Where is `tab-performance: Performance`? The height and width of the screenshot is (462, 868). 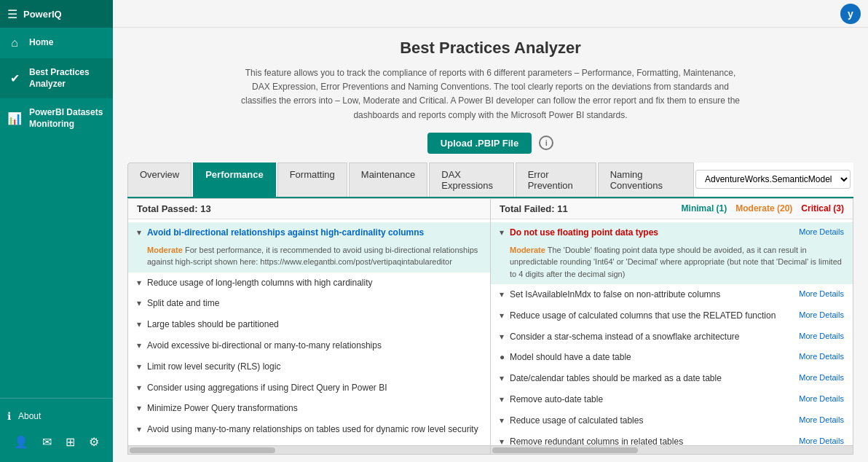 tab-performance: Performance is located at coordinates (234, 179).